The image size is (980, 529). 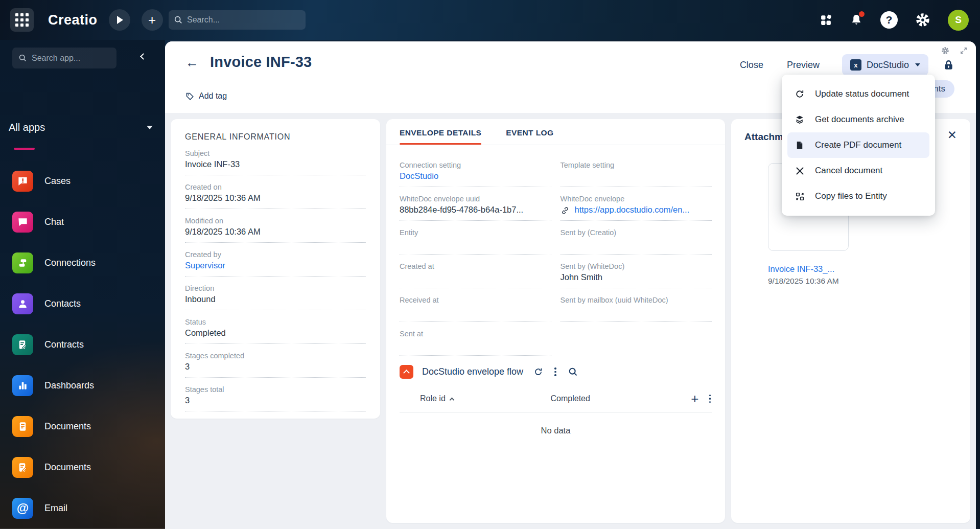 What do you see at coordinates (152, 20) in the screenshot?
I see `add-button: +` at bounding box center [152, 20].